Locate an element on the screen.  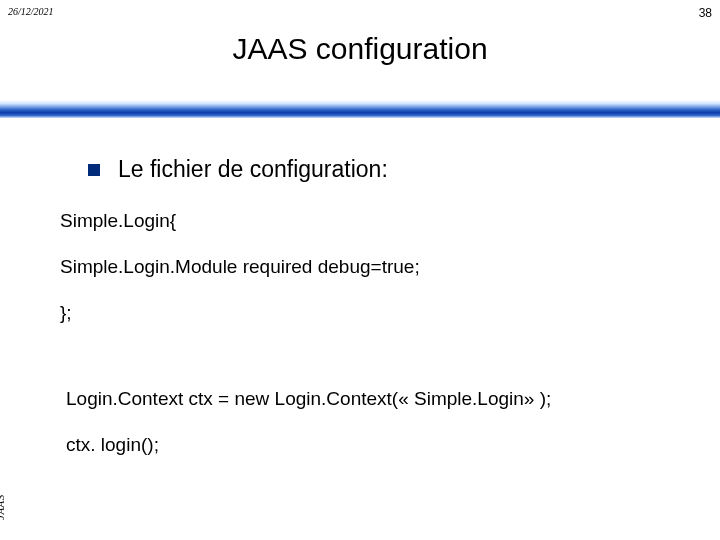
header-date: 26/12/2021 is located at coordinates (31, 12).